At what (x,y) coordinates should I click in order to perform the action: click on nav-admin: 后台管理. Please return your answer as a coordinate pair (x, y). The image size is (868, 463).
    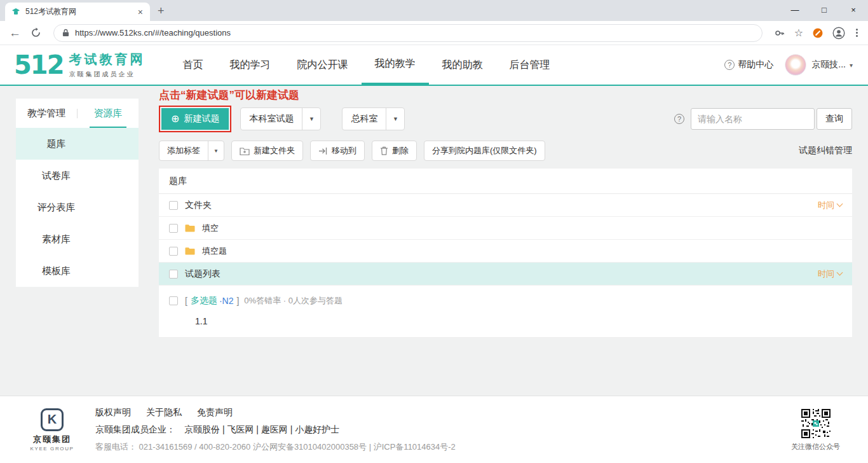
    Looking at the image, I should click on (530, 65).